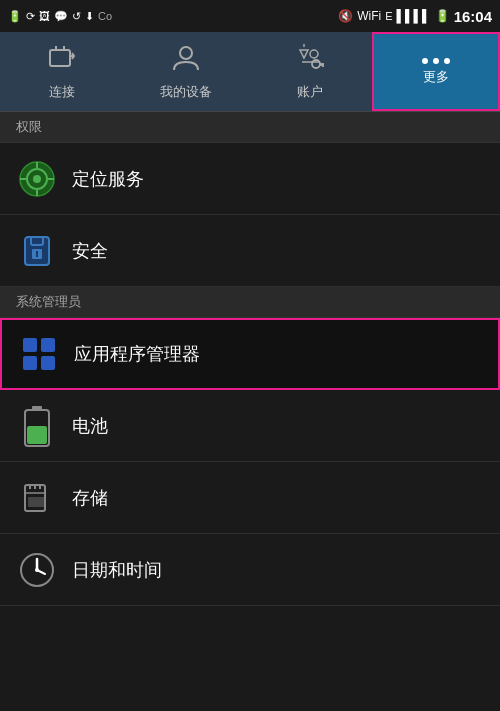  What do you see at coordinates (250, 354) in the screenshot?
I see `list-item-appmanager: 应用程序管理器` at bounding box center [250, 354].